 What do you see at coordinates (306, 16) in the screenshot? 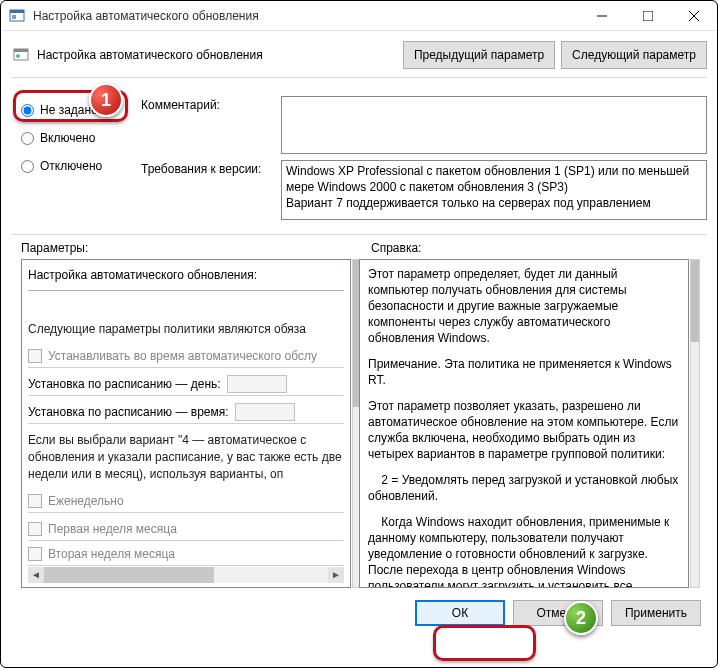
I see `window-title: Настройка автоматического обновления` at bounding box center [306, 16].